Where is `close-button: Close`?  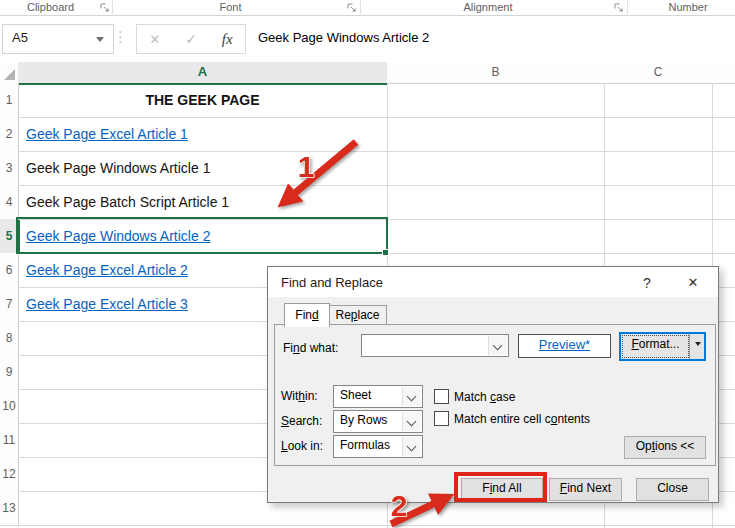 close-button: Close is located at coordinates (672, 490).